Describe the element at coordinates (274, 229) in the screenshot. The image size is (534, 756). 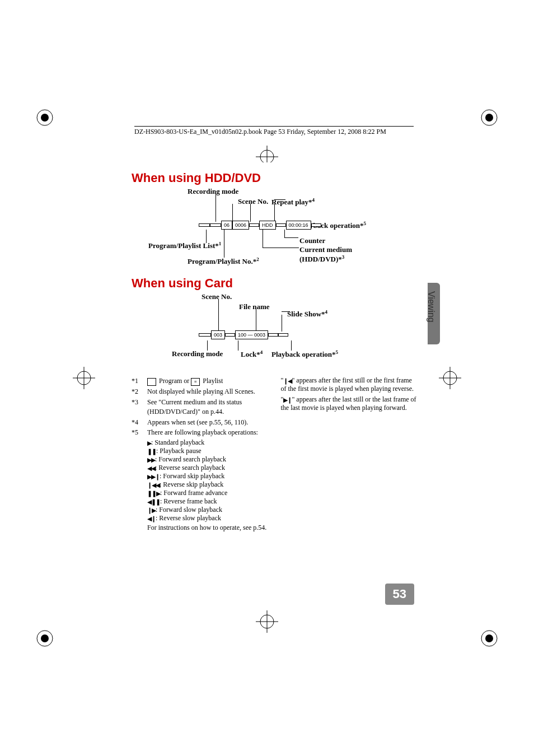
I see `diagram-hdd-dvd: Recording mode Scene No. Repeat play*4 P…` at that location.